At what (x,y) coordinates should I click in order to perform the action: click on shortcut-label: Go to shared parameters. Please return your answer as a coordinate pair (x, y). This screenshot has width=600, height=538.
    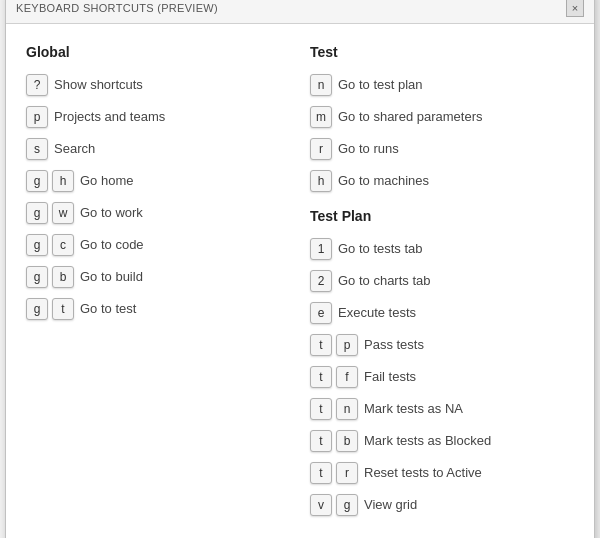
    Looking at the image, I should click on (410, 116).